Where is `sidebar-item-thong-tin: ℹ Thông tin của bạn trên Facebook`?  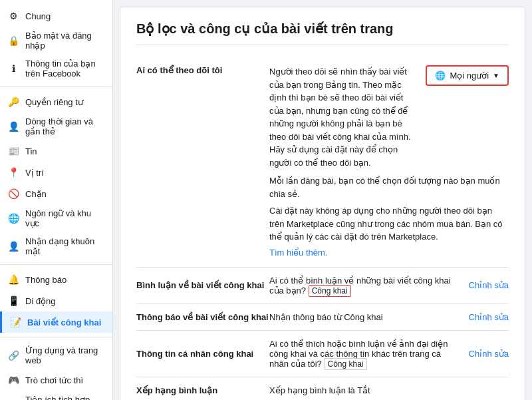 sidebar-item-thong-tin: ℹ Thông tin của bạn trên Facebook is located at coordinates (56, 69).